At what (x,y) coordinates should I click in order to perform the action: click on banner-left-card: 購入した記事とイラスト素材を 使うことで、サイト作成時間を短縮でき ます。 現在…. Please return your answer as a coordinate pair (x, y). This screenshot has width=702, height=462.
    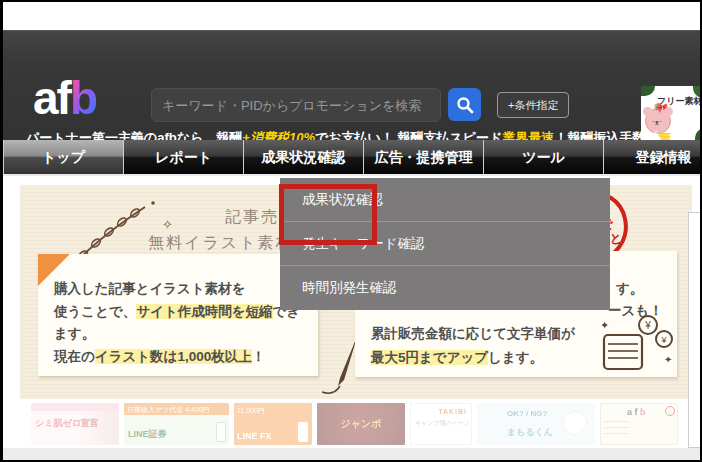
    Looking at the image, I should click on (178, 315).